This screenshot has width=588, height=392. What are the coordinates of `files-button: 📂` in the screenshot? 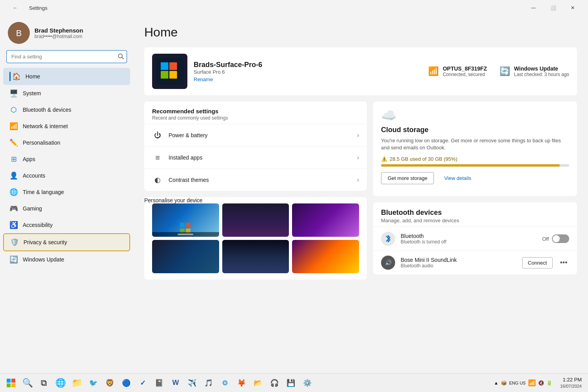 It's located at (258, 383).